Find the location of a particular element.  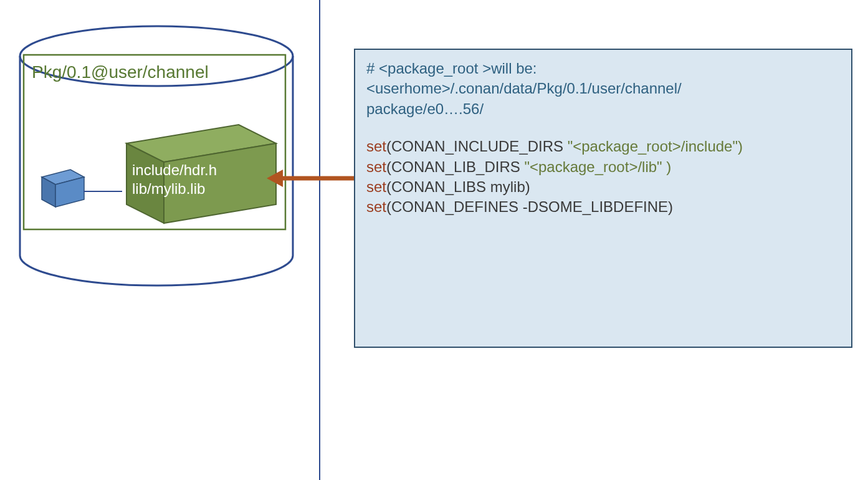

blank-line is located at coordinates (603, 128).